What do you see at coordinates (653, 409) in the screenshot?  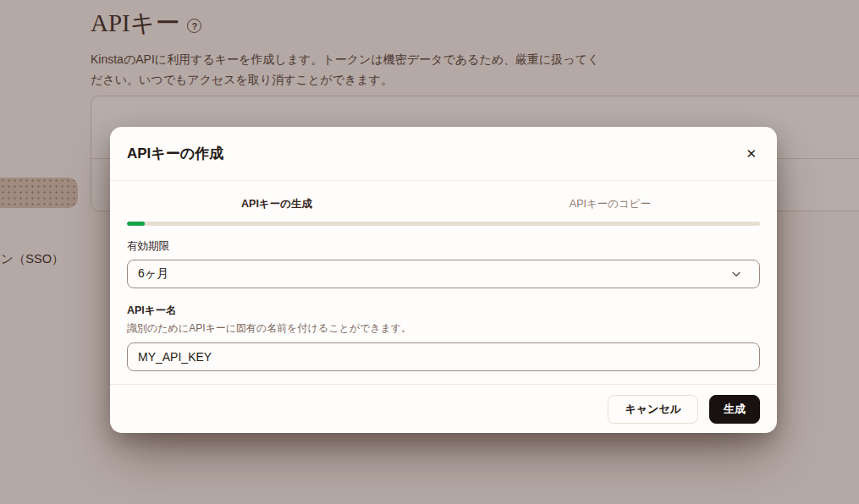 I see `cancel-button: キャンセル` at bounding box center [653, 409].